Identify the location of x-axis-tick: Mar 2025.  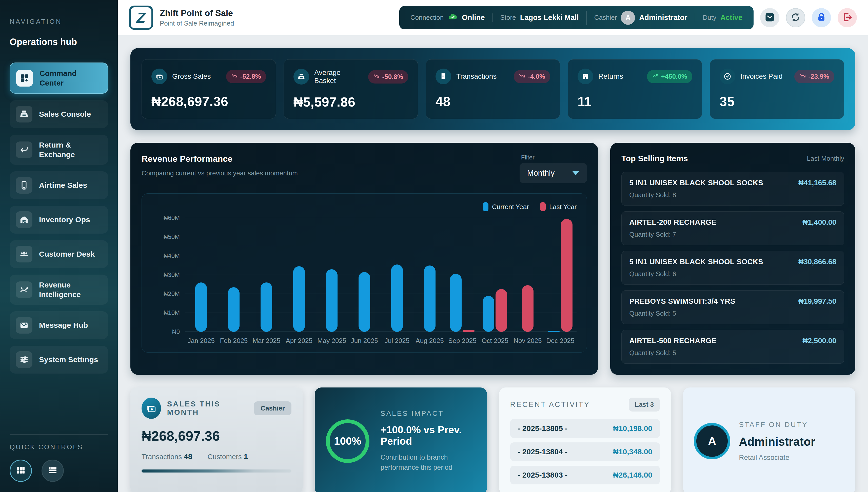
(266, 341).